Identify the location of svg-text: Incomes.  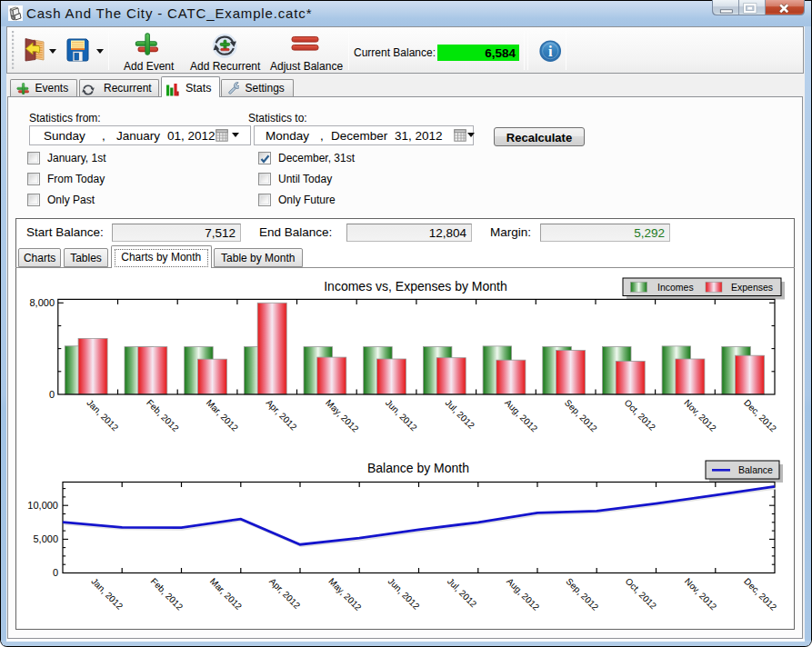
(676, 287).